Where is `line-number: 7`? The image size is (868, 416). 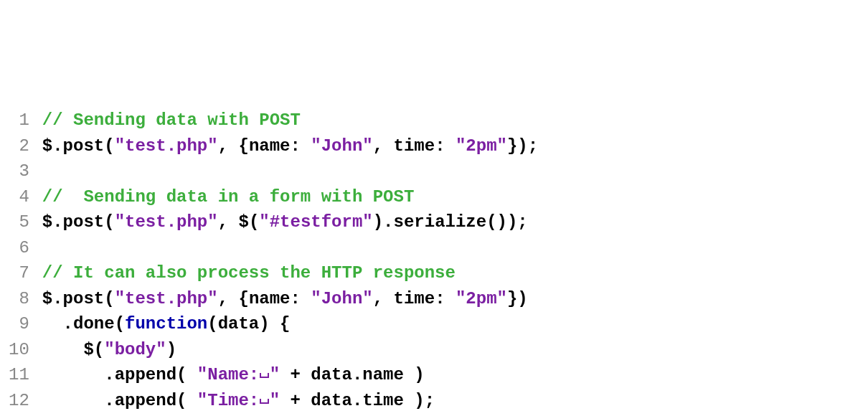
line-number: 7 is located at coordinates (26, 273).